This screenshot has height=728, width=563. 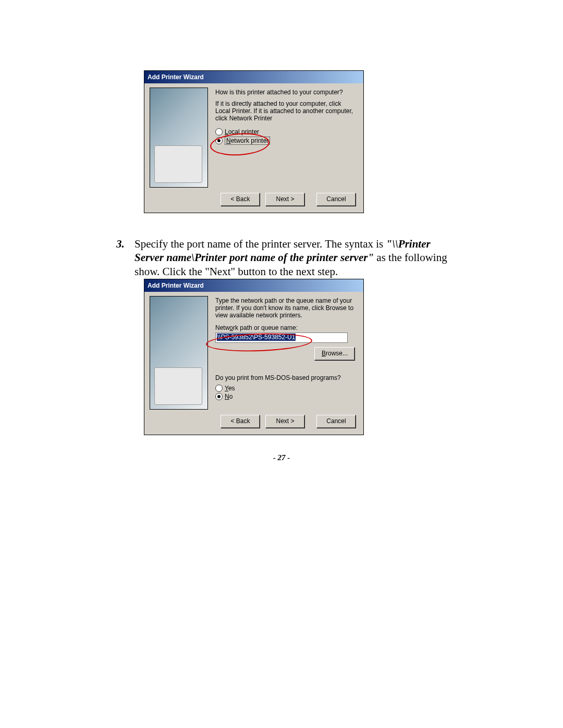 I want to click on step-number: 3., so click(x=120, y=244).